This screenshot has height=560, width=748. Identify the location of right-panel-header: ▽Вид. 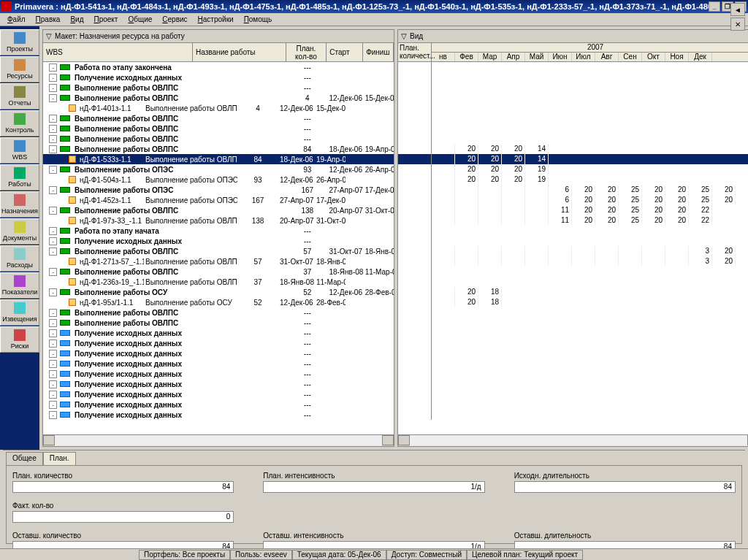
(573, 37).